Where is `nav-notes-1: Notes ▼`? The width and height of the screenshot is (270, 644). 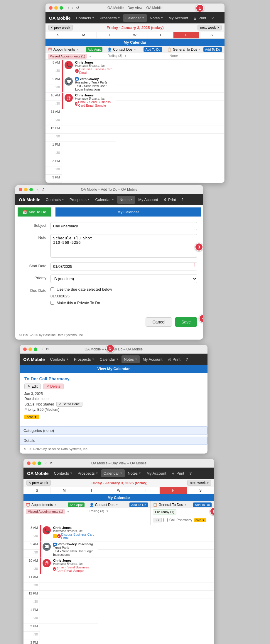 nav-notes-1: Notes ▼ is located at coordinates (156, 18).